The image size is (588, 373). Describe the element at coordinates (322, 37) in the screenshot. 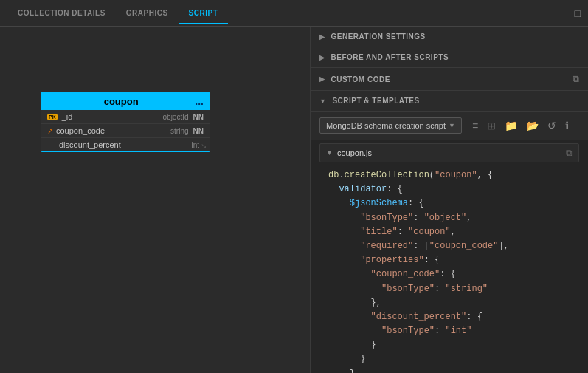

I see `arrow-icon-gen: ▶` at that location.